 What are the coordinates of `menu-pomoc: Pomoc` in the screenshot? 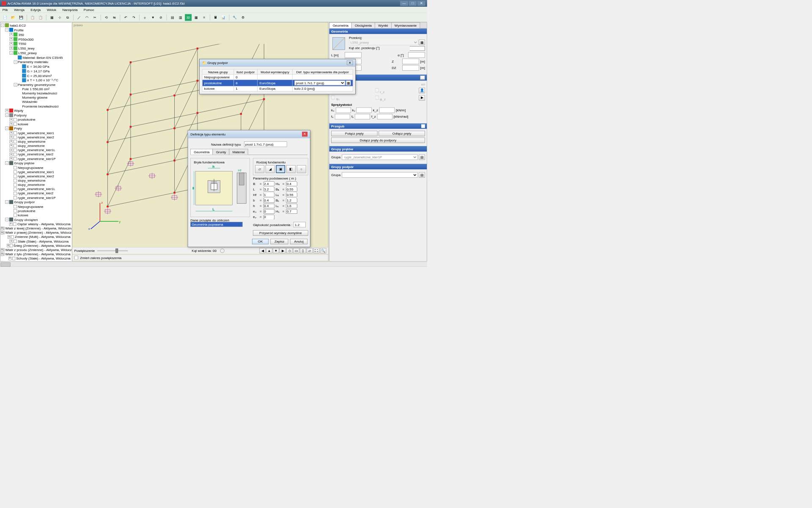 It's located at (89, 10).